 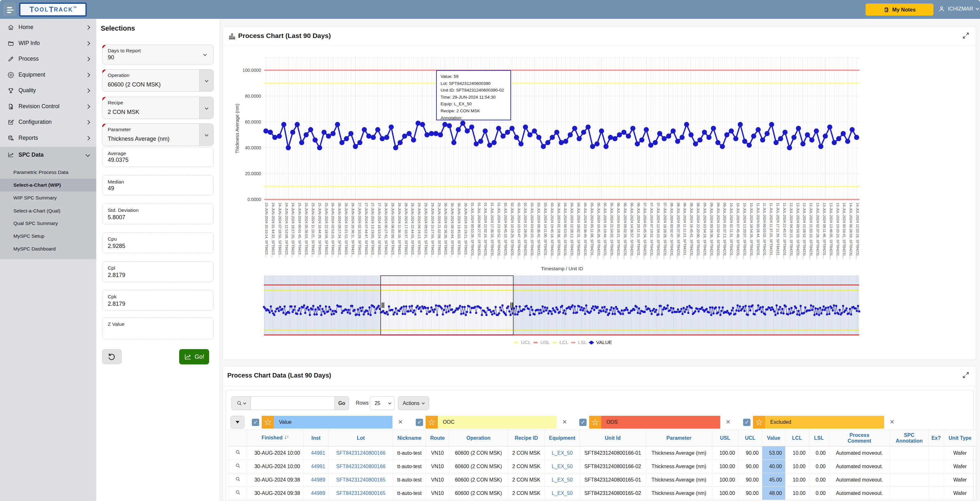 I want to click on svg-text: 06-JUL-2024 20:11:15, SFT84231, so click(x=638, y=231).